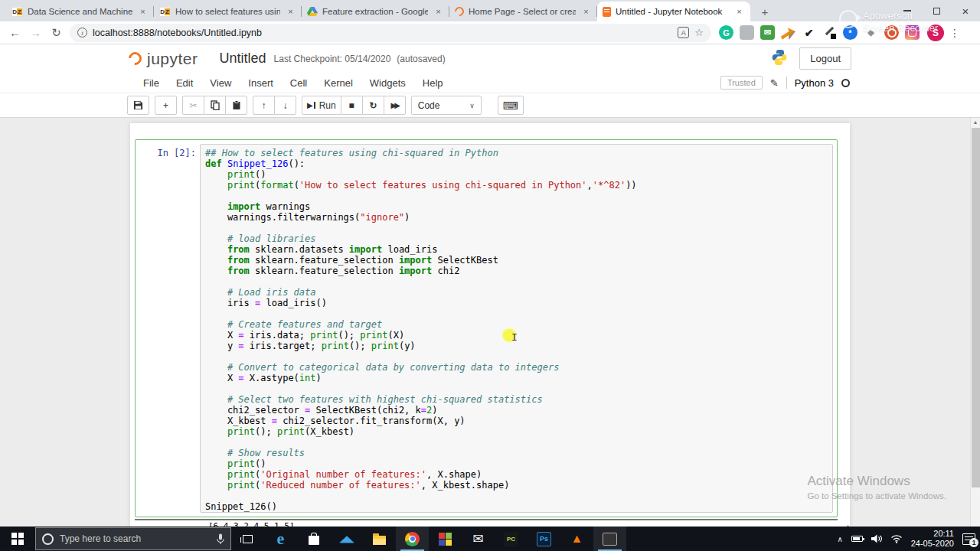  Describe the element at coordinates (524, 11) in the screenshot. I see `browser-tab-jupyter-home: Home Page - Select or create a n ×` at that location.